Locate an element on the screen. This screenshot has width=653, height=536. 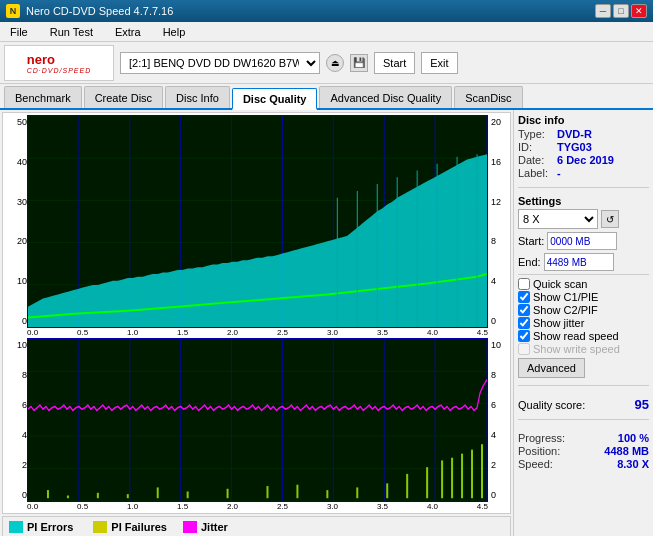
x2-label-35: 3.5 is located at coordinates (382, 506).